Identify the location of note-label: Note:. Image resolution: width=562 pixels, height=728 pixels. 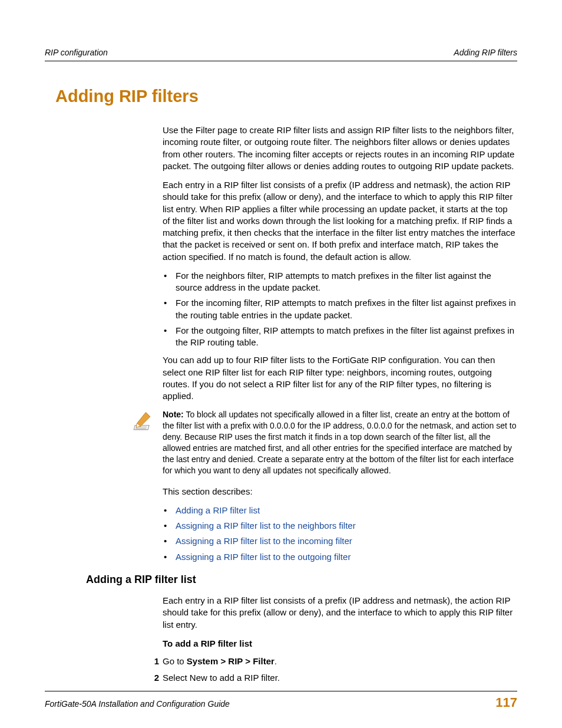
(173, 414).